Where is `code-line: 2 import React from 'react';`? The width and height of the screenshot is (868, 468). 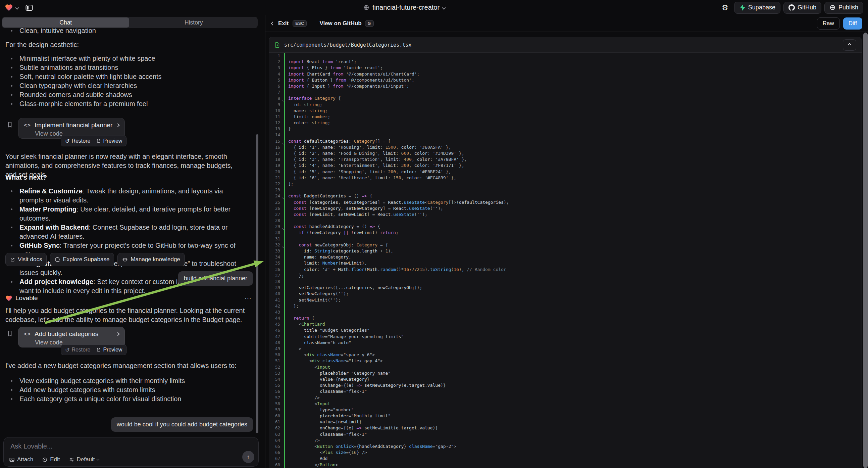
code-line: 2 import React from 'react'; is located at coordinates (565, 62).